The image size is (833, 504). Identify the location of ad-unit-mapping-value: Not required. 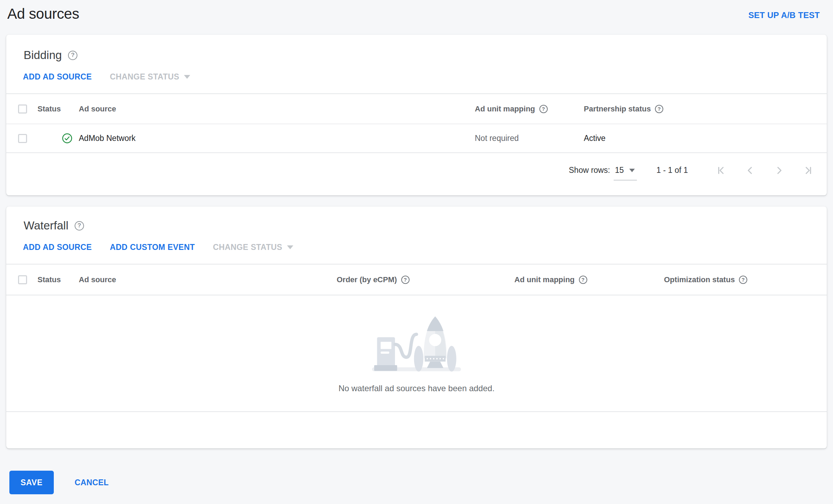
(497, 138).